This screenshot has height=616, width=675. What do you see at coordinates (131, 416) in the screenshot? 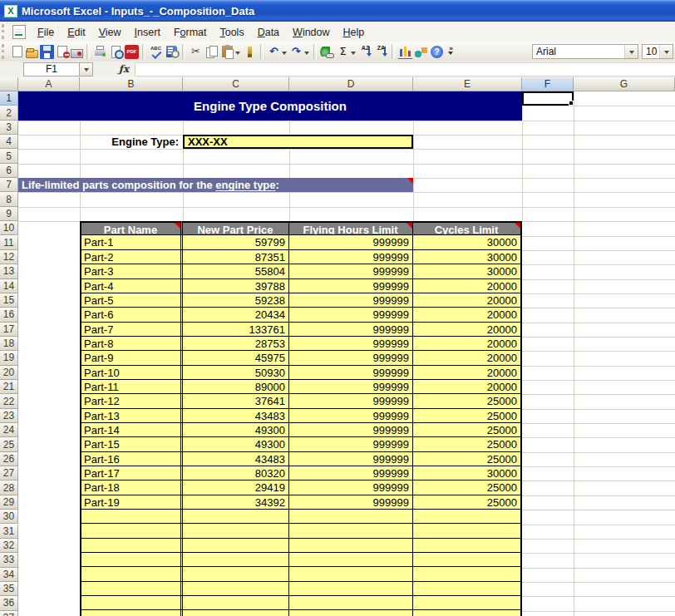
I see `cell-B23: Part-13` at bounding box center [131, 416].